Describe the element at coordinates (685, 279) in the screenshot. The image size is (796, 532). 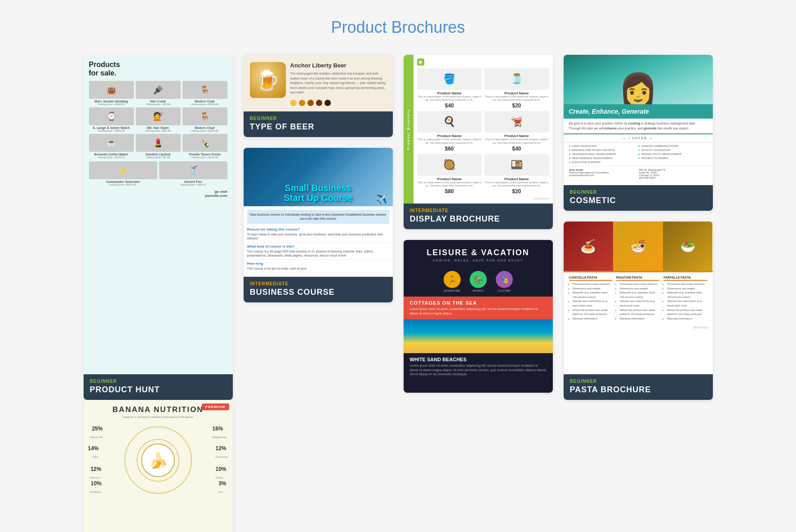
I see `pasta-col-title: FARFALLE PASTA` at that location.